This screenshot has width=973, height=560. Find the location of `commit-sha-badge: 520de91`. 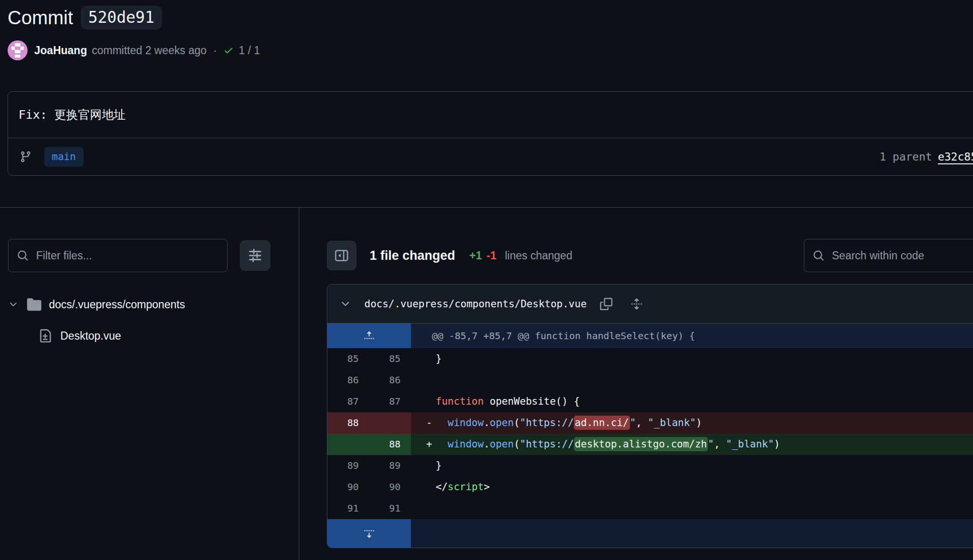

commit-sha-badge: 520de91 is located at coordinates (122, 18).